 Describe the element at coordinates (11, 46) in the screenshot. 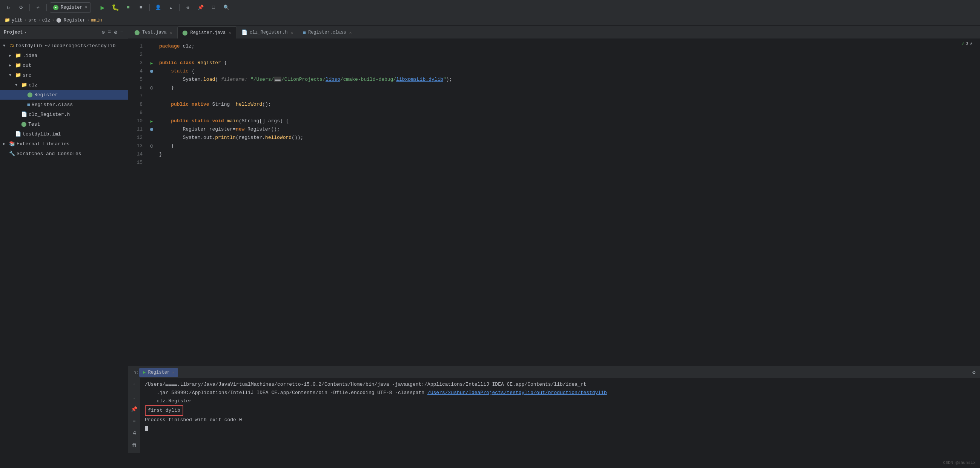

I see `folder-icon-testdylib: 🗂` at that location.